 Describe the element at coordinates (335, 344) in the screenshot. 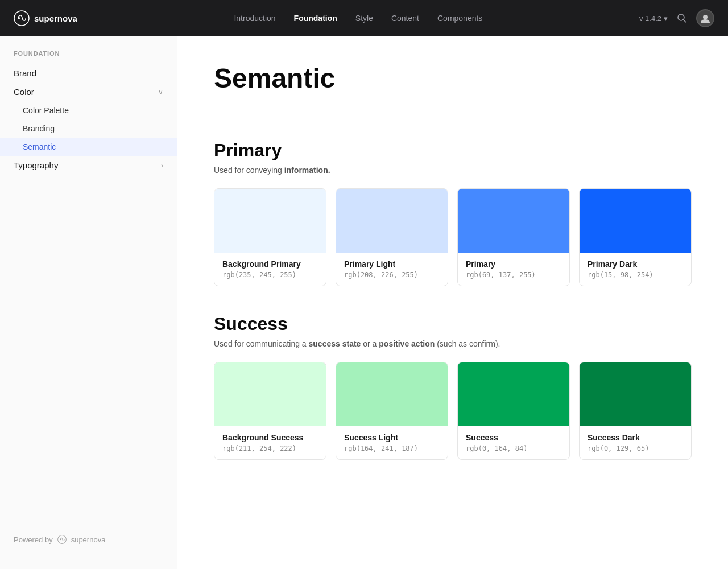

I see `success-desc-bold1: success state` at that location.